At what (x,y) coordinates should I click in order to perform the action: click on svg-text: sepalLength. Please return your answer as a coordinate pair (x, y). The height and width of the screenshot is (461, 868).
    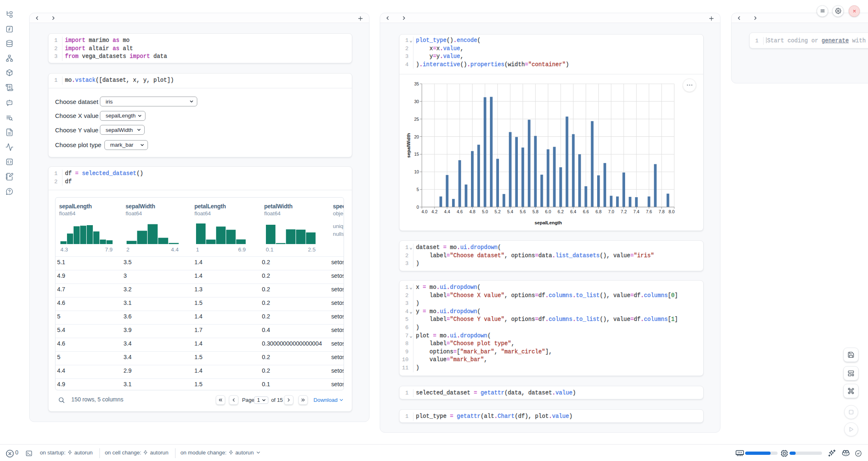
    Looking at the image, I should click on (548, 223).